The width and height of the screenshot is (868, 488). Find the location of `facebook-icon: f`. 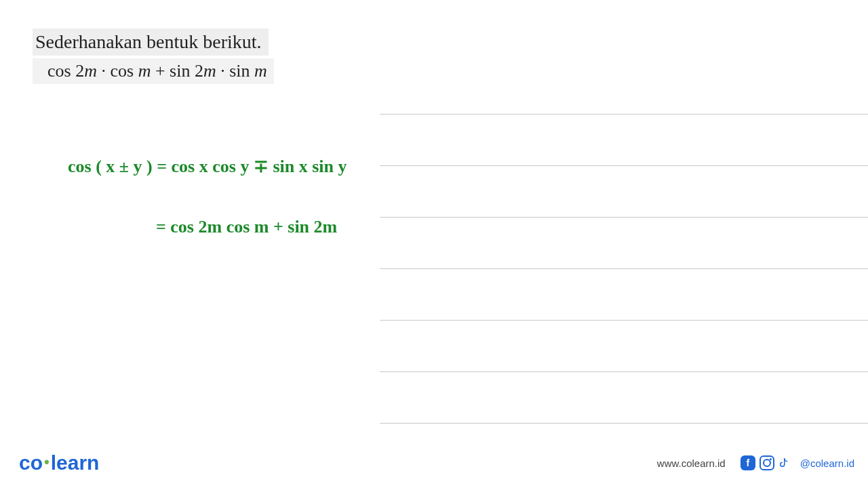

facebook-icon: f is located at coordinates (748, 463).